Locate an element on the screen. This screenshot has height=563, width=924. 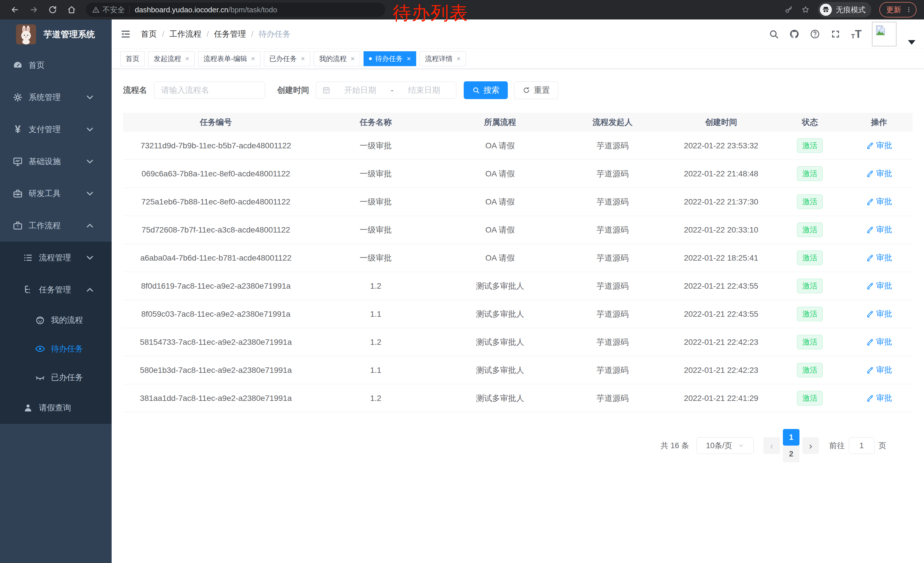
sidebar-item-label: 待办任务 is located at coordinates (67, 349).